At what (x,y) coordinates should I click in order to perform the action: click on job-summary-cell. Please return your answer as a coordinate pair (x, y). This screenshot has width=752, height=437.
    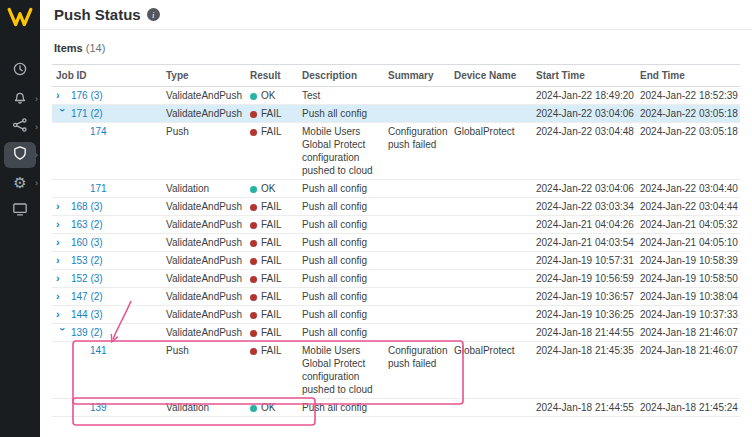
    Looking at the image, I should click on (417, 261).